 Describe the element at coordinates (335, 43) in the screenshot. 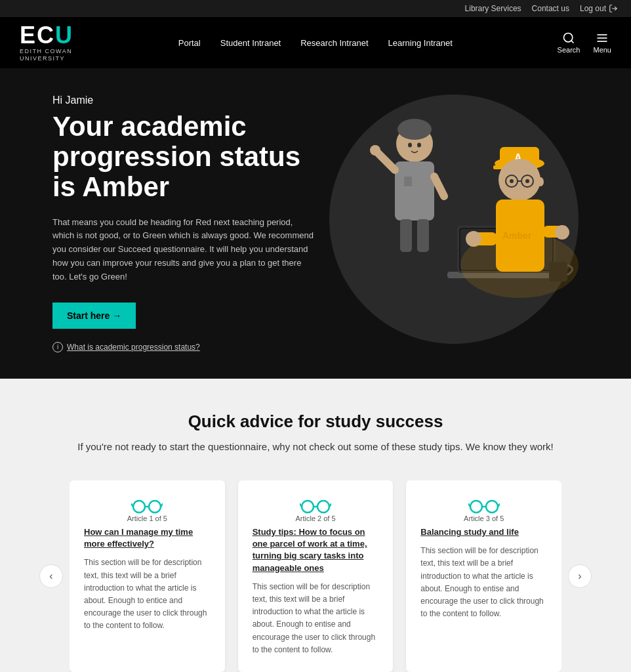

I see `nav-research-intranet: Research Intranet` at that location.